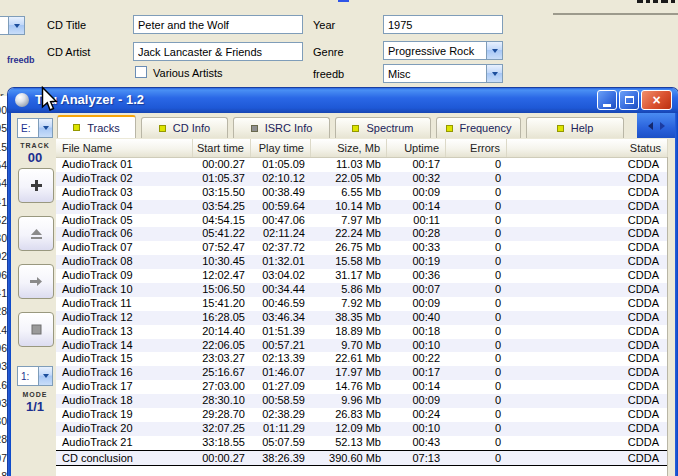 Image resolution: width=678 pixels, height=476 pixels. I want to click on tab-cd-info: CD Info, so click(184, 128).